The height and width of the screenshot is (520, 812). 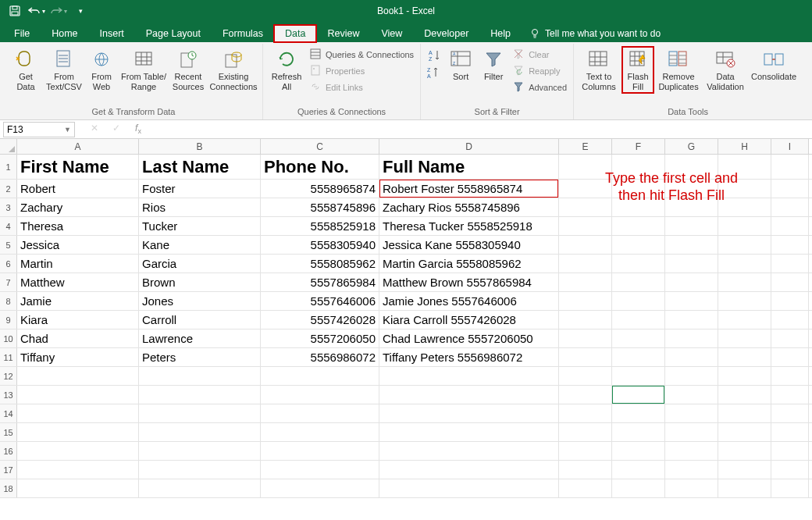 What do you see at coordinates (469, 208) in the screenshot?
I see `cell: Zachary Rios 5558745896` at bounding box center [469, 208].